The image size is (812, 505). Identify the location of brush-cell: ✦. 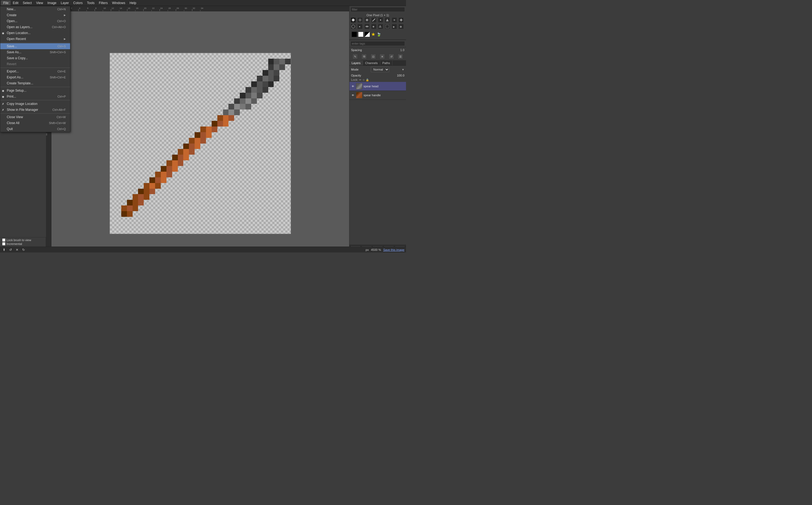
(360, 26).